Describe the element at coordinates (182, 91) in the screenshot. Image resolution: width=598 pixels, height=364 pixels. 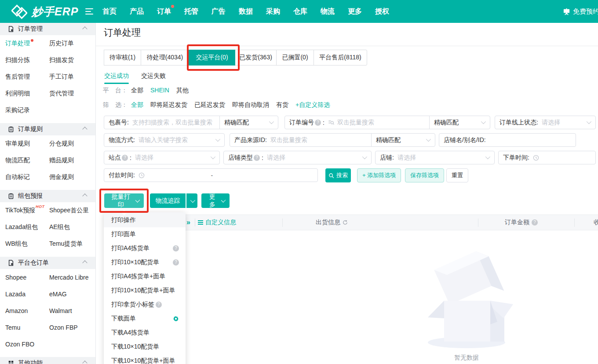
I see `platform-option: 其他` at that location.